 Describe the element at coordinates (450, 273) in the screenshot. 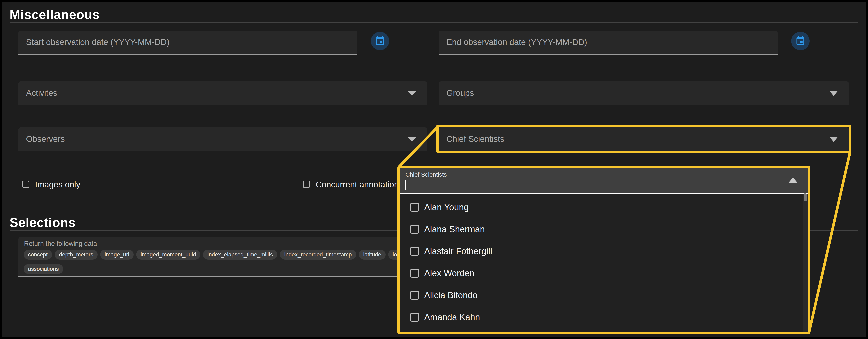

I see `option-label: Alex Worden` at that location.